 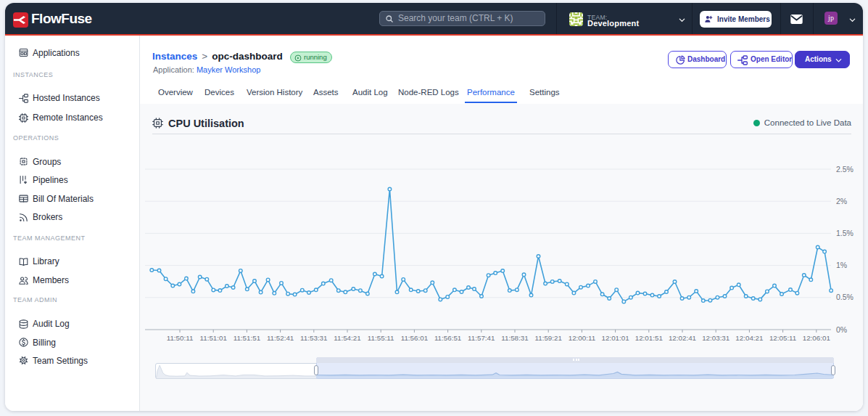 I want to click on svg-text: 11:56:51, so click(x=448, y=338).